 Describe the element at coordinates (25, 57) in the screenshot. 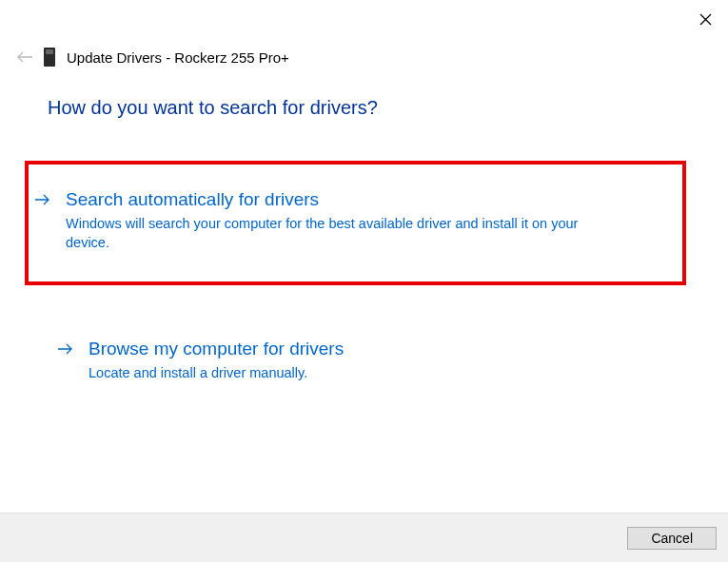

I see `arrow-left-icon` at that location.